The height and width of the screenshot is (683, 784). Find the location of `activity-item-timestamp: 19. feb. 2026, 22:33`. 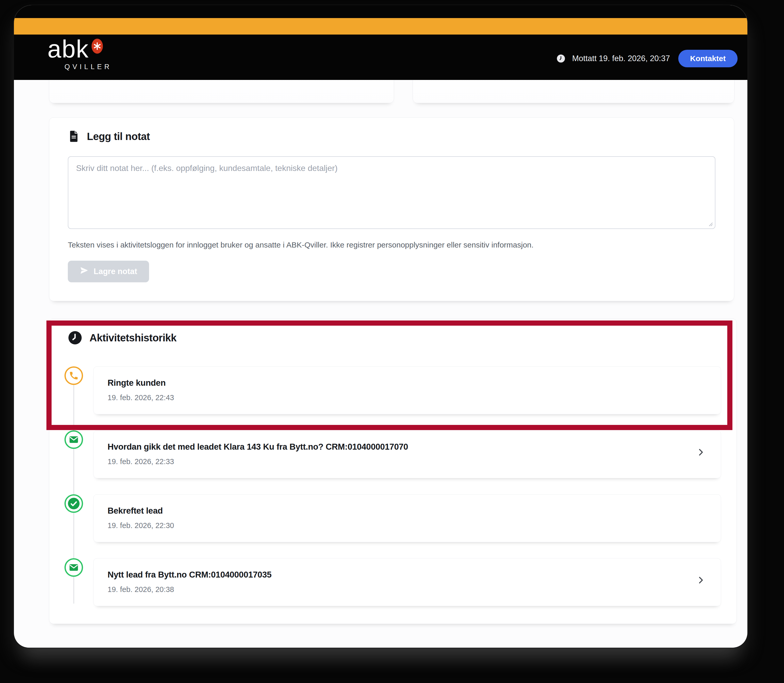

activity-item-timestamp: 19. feb. 2026, 22:33 is located at coordinates (398, 462).